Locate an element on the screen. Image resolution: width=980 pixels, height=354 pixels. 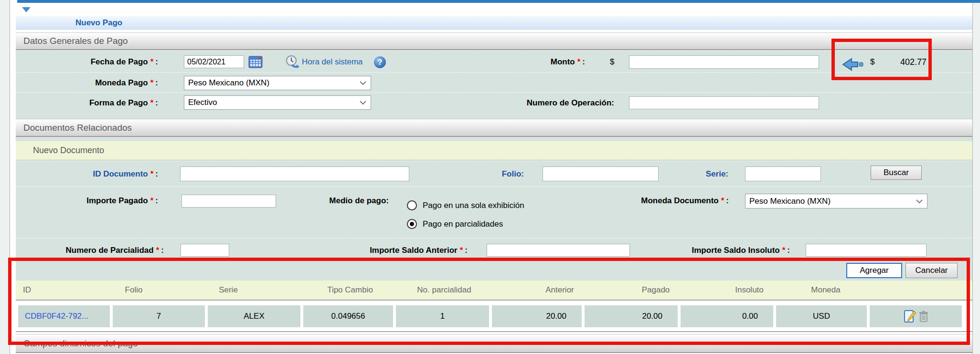
column-header-no-parcialidad: No. parcialidad is located at coordinates (444, 290).